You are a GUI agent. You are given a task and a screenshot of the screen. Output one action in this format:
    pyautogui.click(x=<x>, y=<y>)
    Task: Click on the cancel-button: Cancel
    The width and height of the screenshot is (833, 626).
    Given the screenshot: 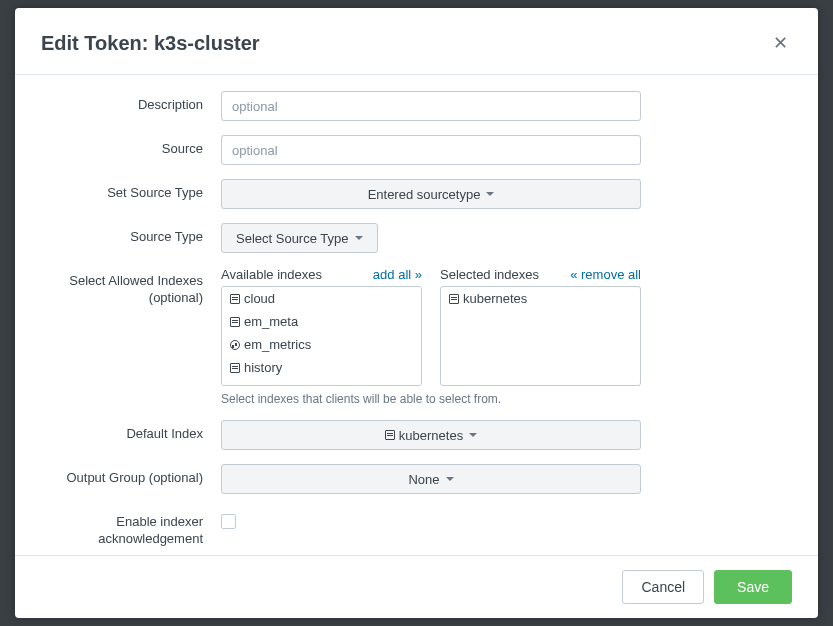 What is the action you would take?
    pyautogui.click(x=663, y=587)
    